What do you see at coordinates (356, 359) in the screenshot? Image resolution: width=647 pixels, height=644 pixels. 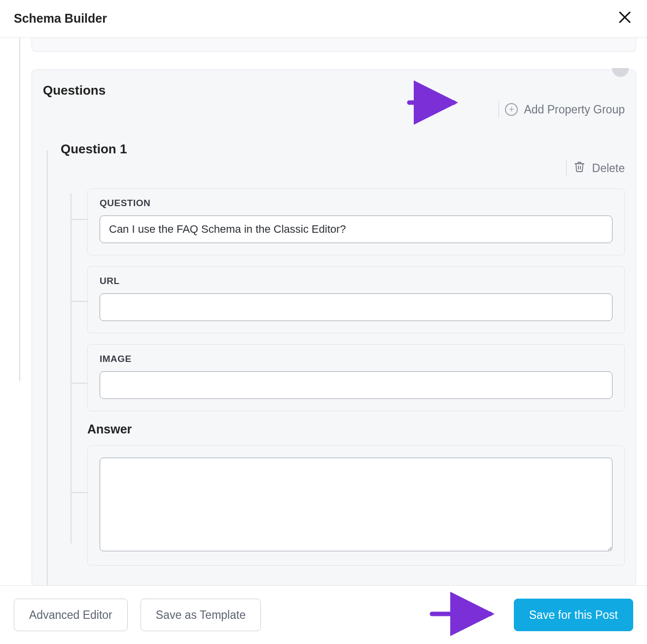 I see `image-field-label: IMAGE` at bounding box center [356, 359].